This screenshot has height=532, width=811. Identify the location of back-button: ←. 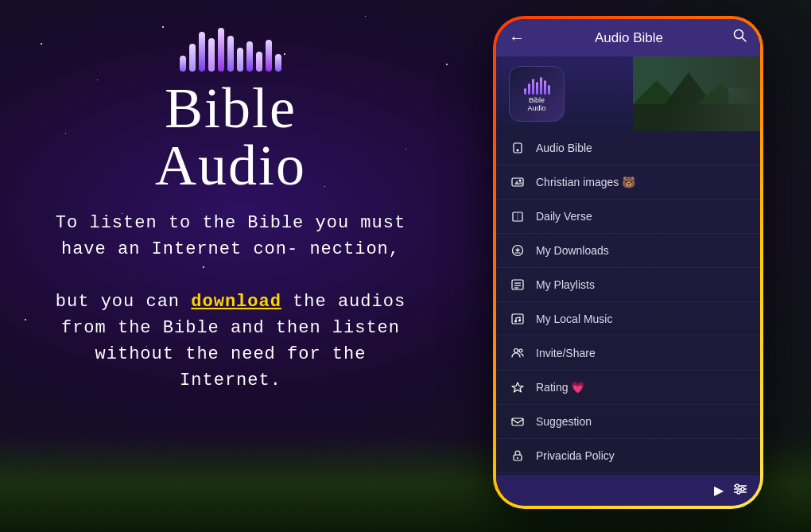
(517, 38).